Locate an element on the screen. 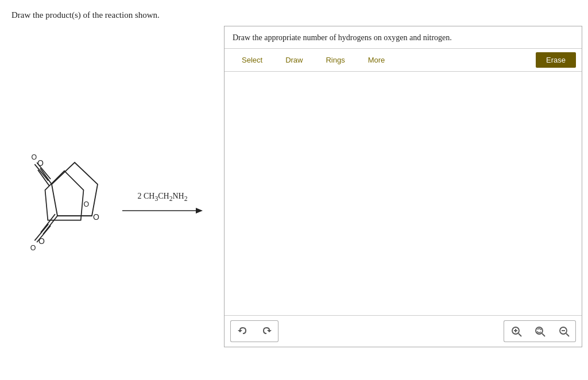  zoom-in-button is located at coordinates (516, 331).